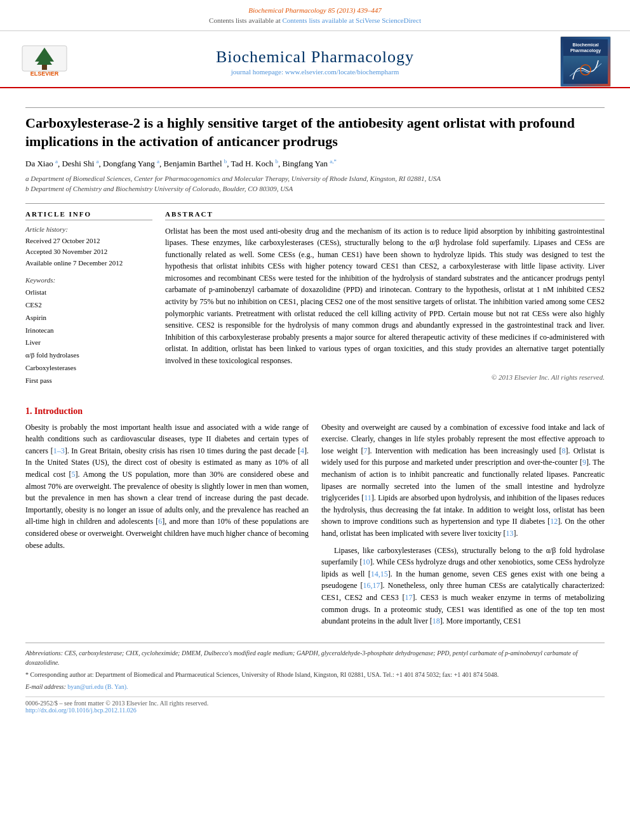  What do you see at coordinates (315, 62) in the screenshot?
I see `journal-title-block: Biochemical Pharmacology journal homepag…` at bounding box center [315, 62].